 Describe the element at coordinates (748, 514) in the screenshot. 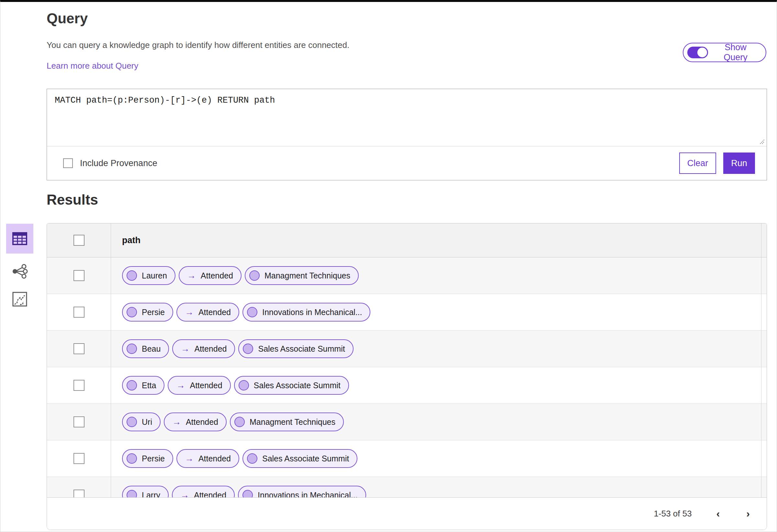

I see `next-page-icon: ›` at that location.